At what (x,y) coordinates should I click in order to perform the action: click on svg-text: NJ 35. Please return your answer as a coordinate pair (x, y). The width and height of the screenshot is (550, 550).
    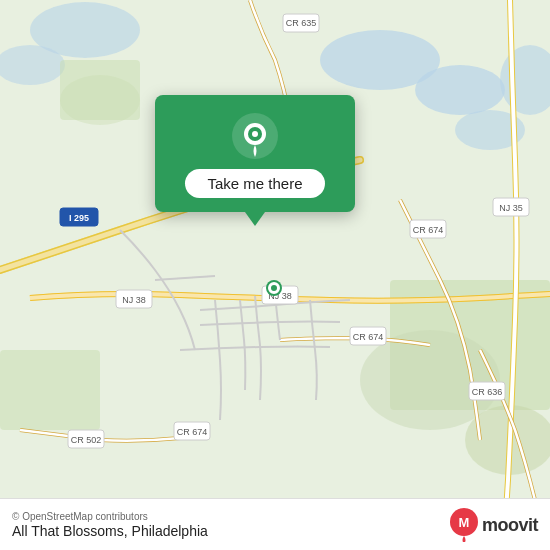
    Looking at the image, I should click on (511, 208).